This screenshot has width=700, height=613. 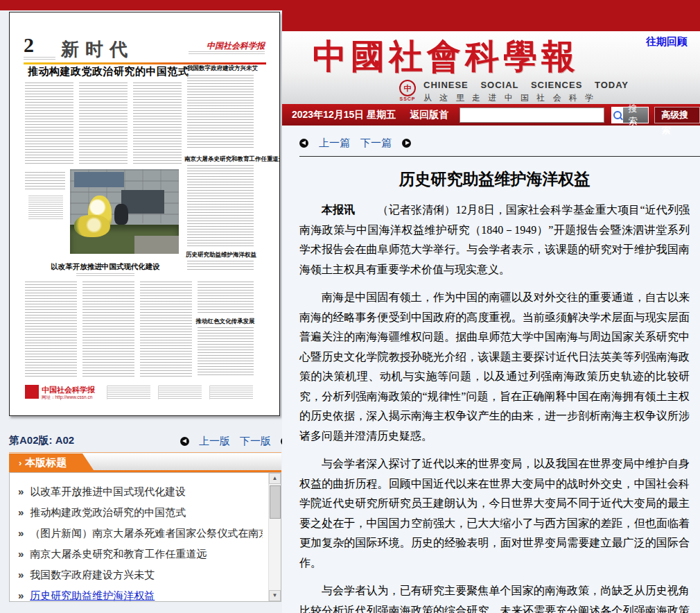 What do you see at coordinates (146, 537) in the screenshot?
I see `headline-list: »以改革开放推进中国式现代化建设 »推动构建政党政治研究的中国范式 »（图片新闻…` at bounding box center [146, 537].